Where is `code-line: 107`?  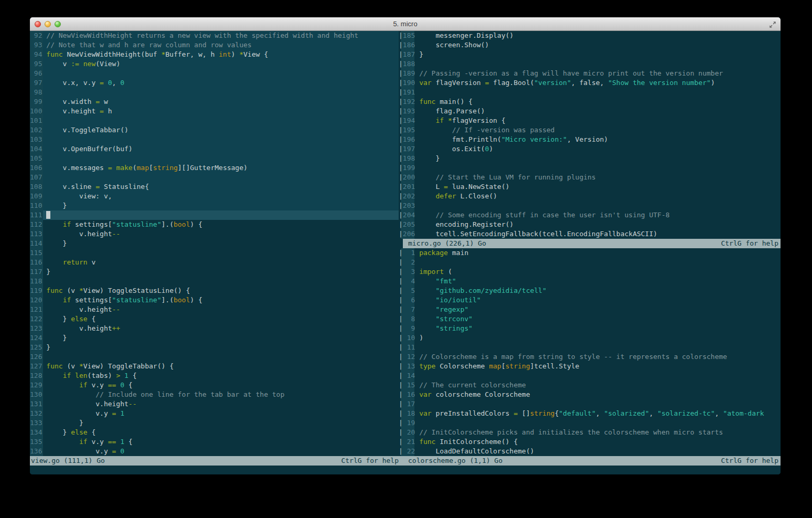 code-line: 107 is located at coordinates (214, 177).